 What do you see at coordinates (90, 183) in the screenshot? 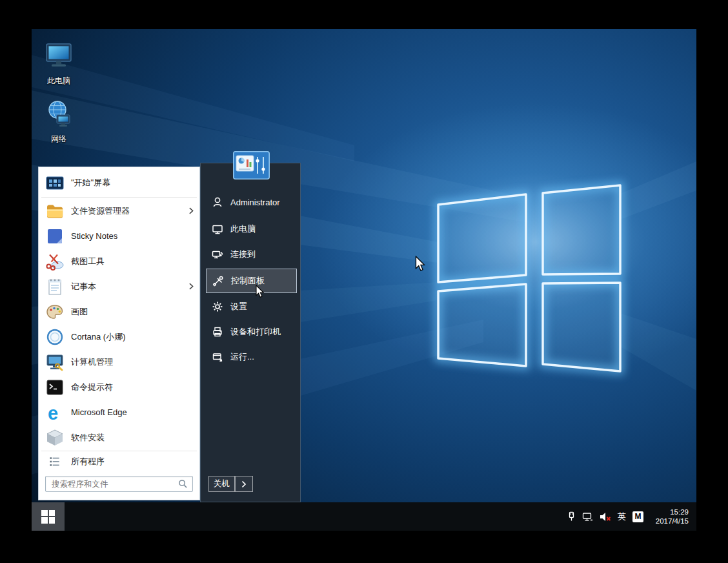
I see `start-menu-item-label: "开始"屏幕` at bounding box center [90, 183].